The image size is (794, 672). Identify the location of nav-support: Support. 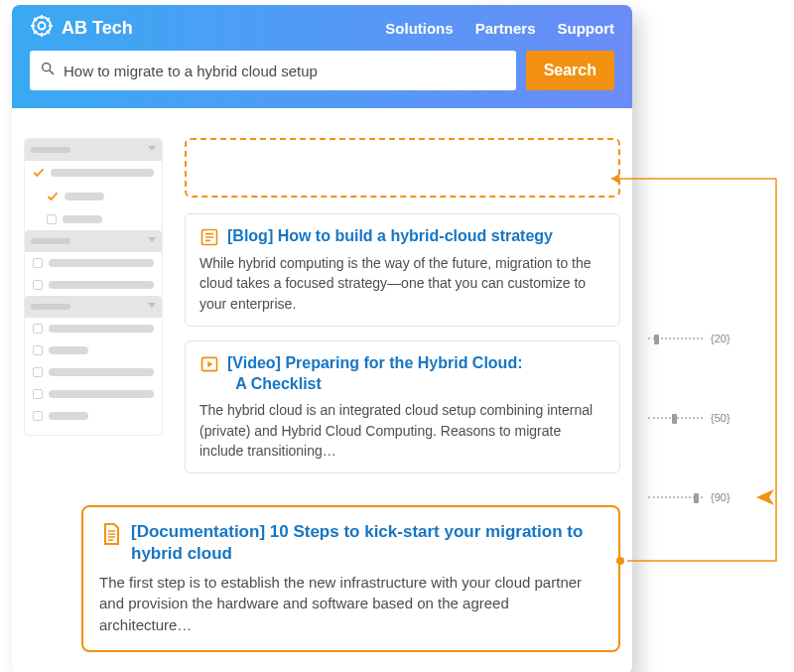
(587, 28).